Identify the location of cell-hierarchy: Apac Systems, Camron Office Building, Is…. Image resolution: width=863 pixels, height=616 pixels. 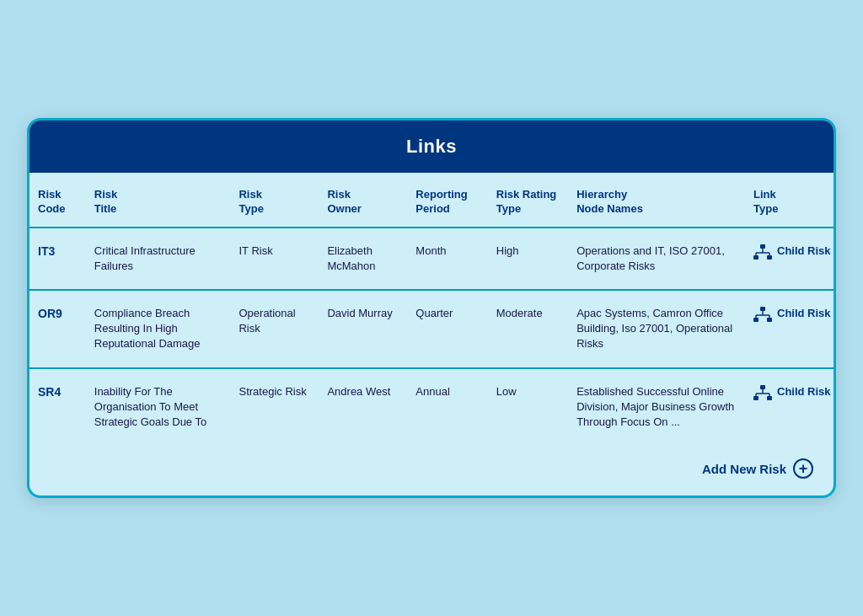
(657, 329).